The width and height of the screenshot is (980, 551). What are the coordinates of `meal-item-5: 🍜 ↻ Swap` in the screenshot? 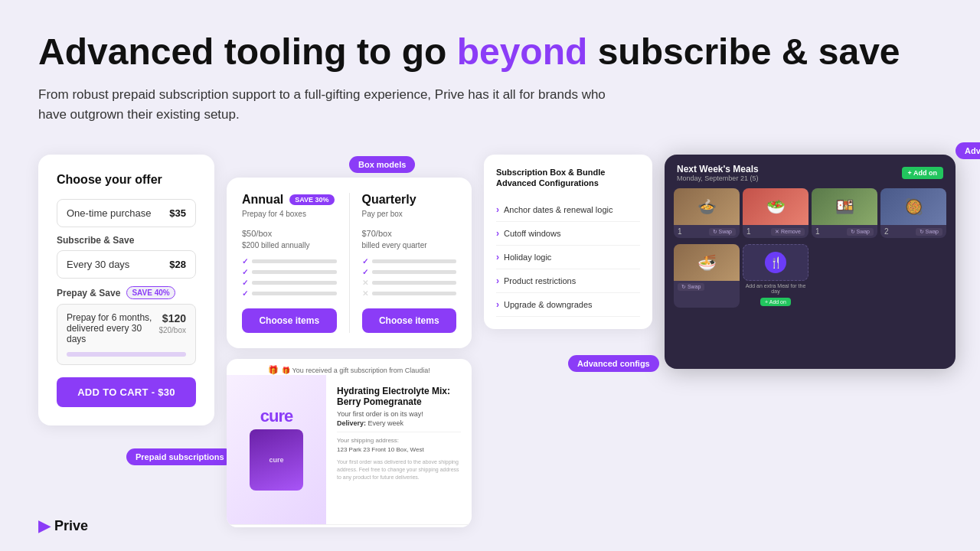 It's located at (707, 276).